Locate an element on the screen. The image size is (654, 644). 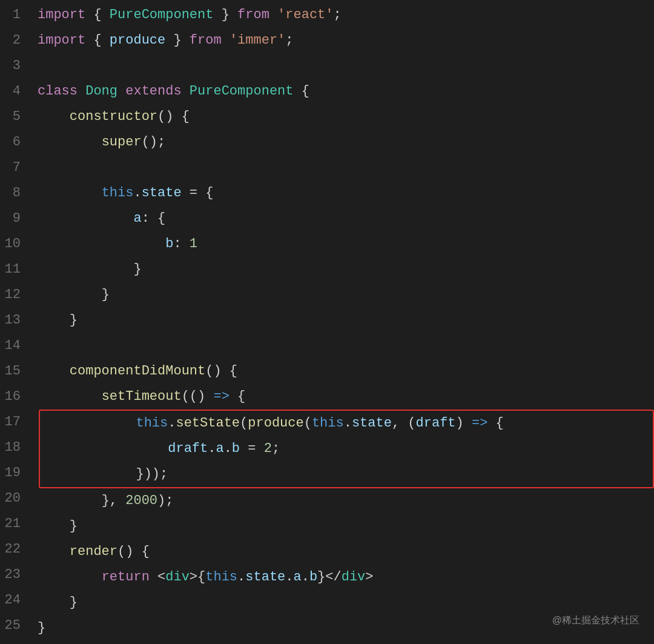
line-num-13: 13 is located at coordinates (10, 320).